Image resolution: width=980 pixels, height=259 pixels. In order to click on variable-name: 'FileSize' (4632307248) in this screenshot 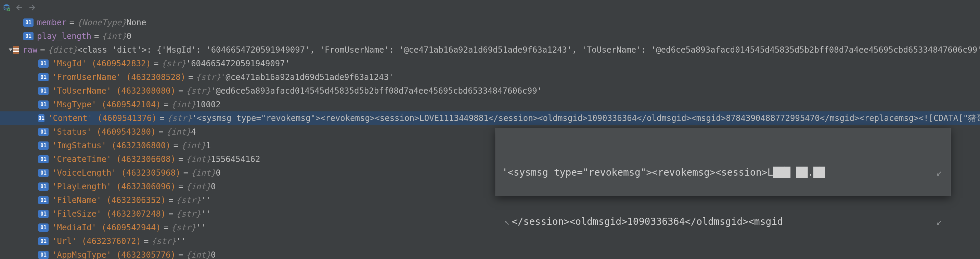, I will do `click(109, 214)`.